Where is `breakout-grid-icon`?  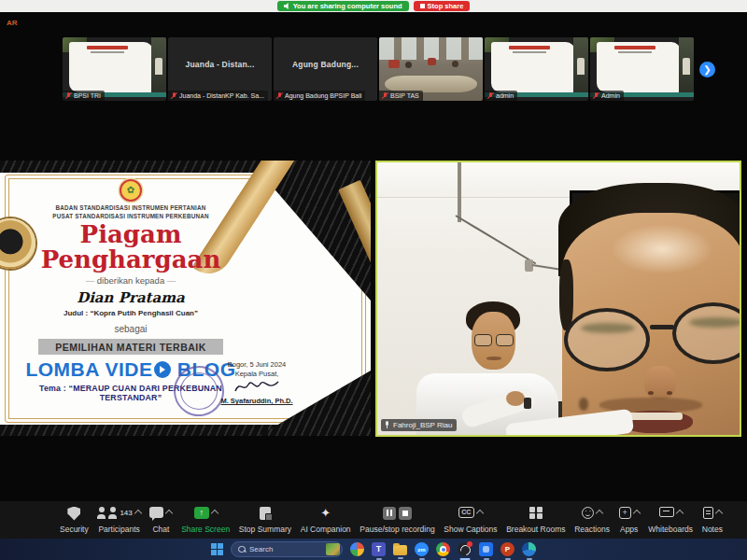
breakout-grid-icon is located at coordinates (536, 513).